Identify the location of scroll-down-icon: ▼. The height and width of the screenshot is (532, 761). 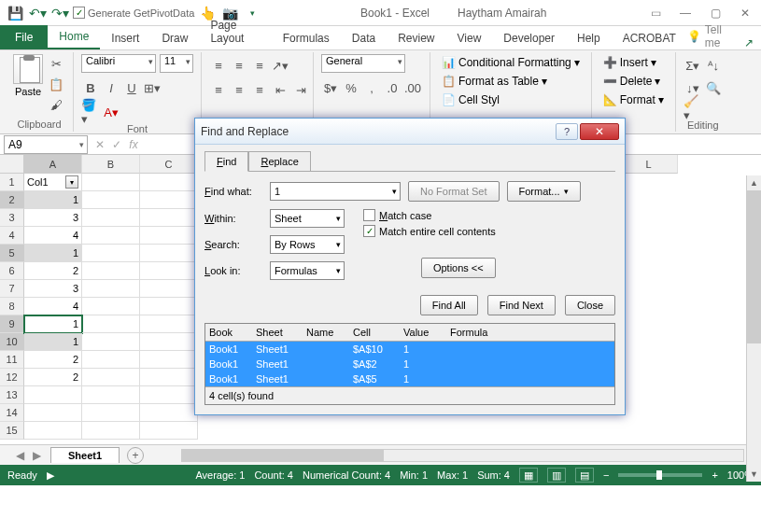
(754, 474).